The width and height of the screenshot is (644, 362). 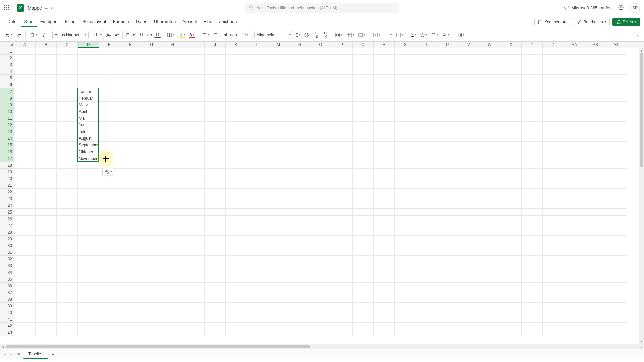 What do you see at coordinates (7, 159) in the screenshot?
I see `row-header: 17` at bounding box center [7, 159].